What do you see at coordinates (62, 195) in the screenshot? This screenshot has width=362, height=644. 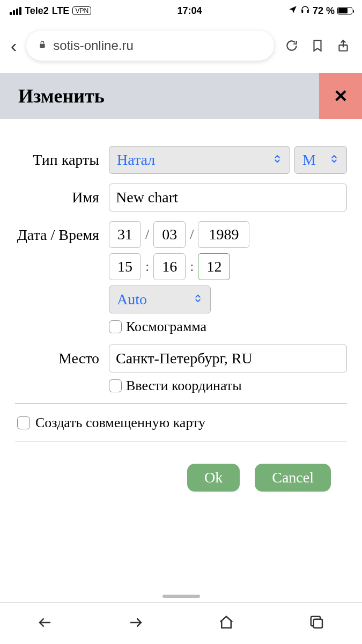 I see `name-label: Имя` at bounding box center [62, 195].